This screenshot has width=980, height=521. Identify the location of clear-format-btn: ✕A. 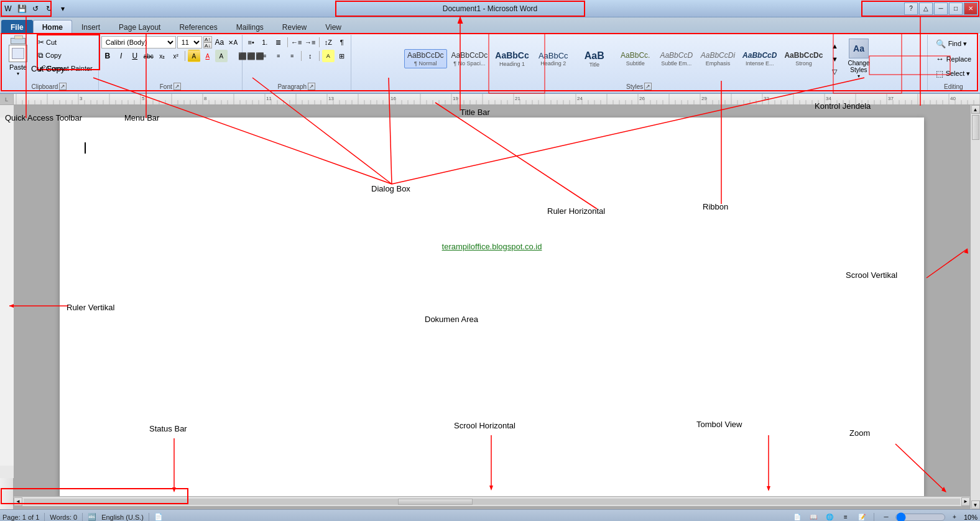
(233, 42).